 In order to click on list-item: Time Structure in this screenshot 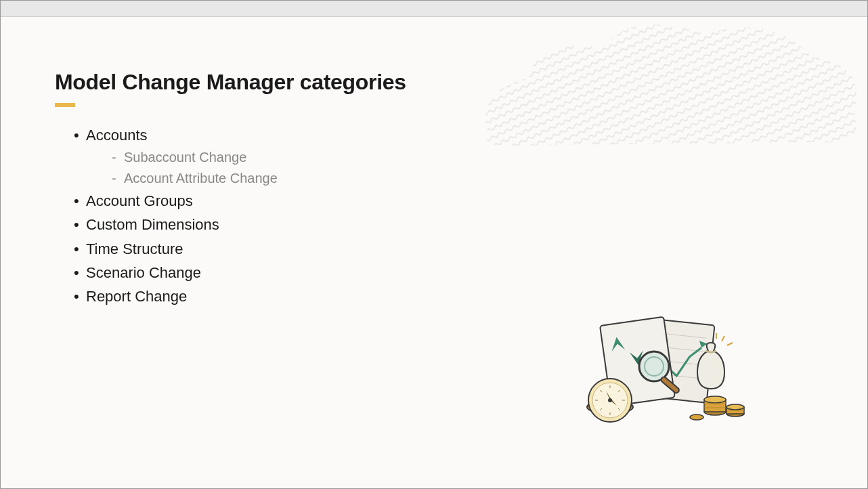, I will do `click(443, 249)`.